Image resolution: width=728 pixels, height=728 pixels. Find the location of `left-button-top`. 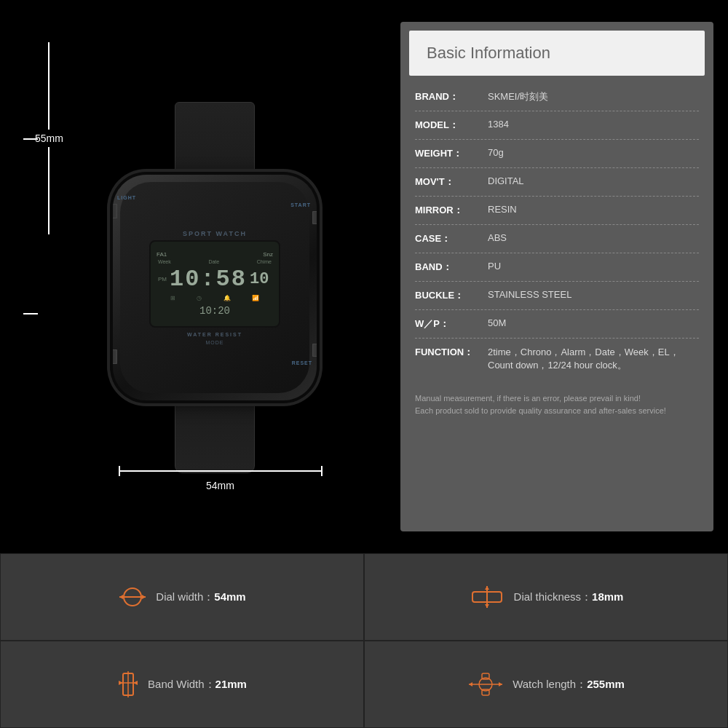

left-button-top is located at coordinates (115, 211).